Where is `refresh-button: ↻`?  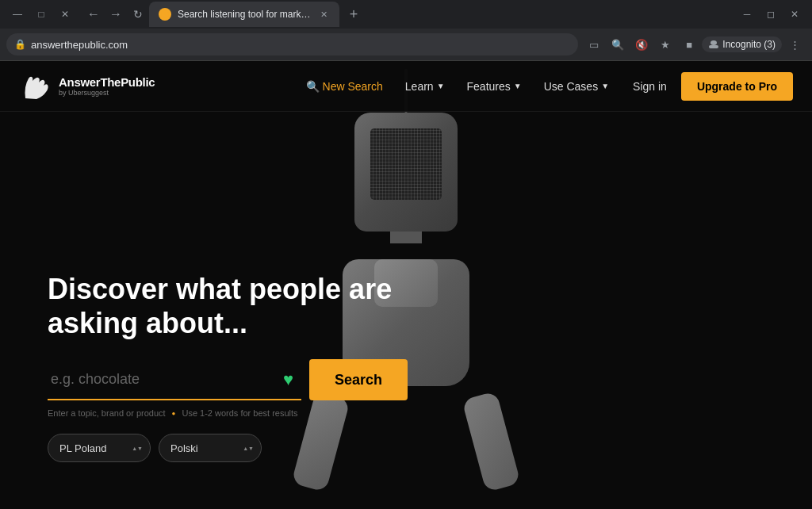 refresh-button: ↻ is located at coordinates (138, 14).